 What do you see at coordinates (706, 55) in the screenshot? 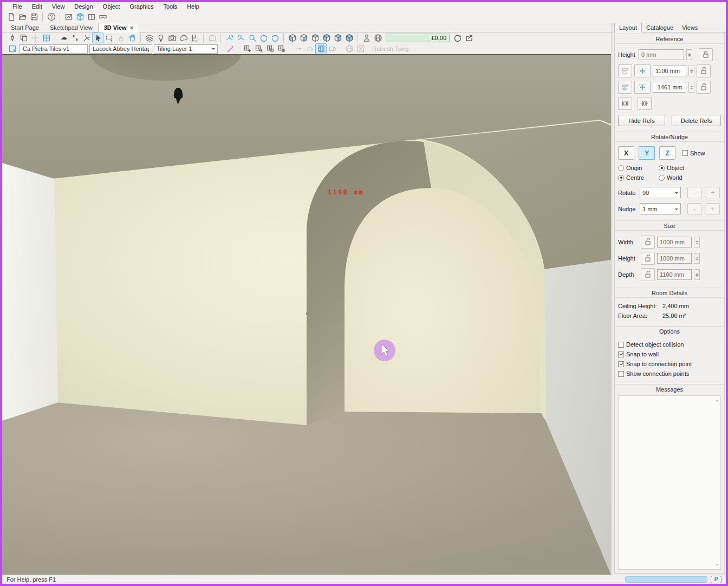
I see `height-lock-button` at bounding box center [706, 55].